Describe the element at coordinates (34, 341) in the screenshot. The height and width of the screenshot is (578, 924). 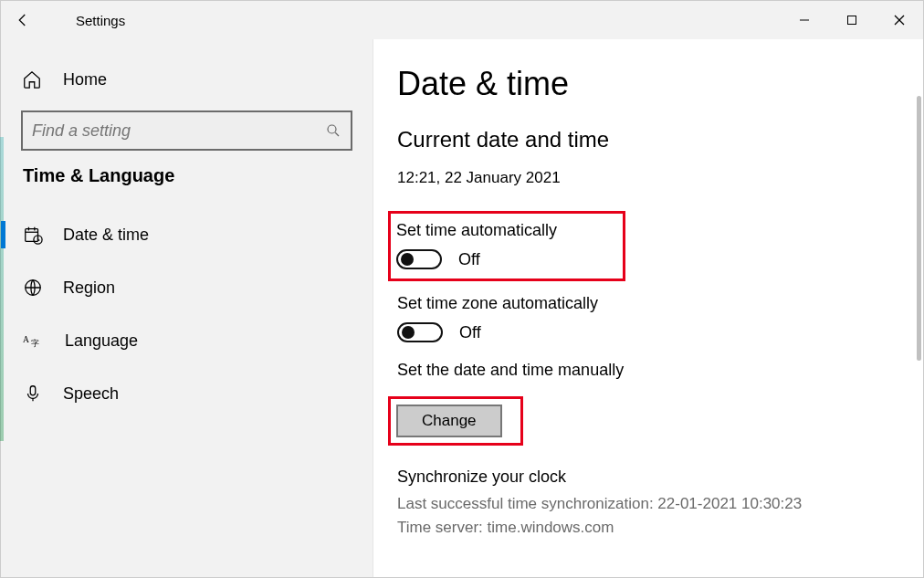
I see `language-icon: A字` at that location.